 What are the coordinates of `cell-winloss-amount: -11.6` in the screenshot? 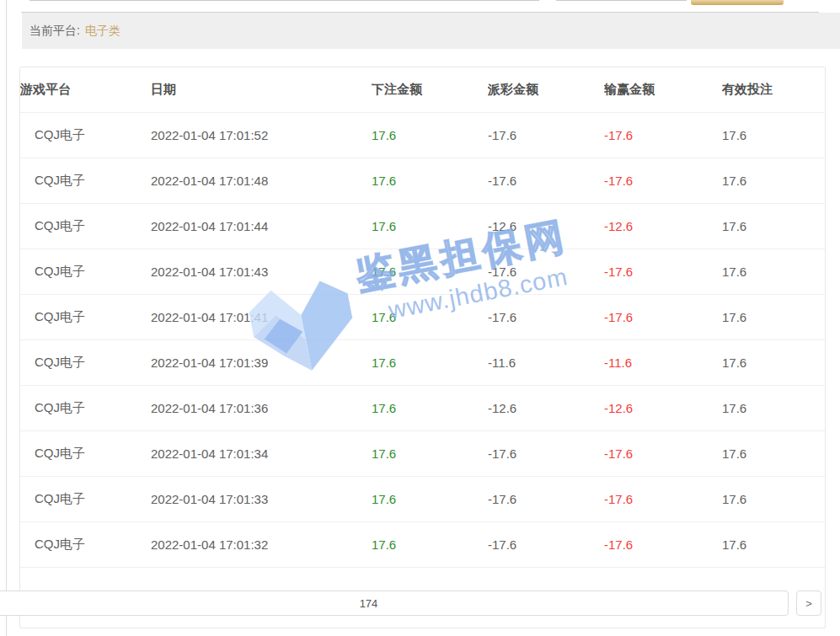 It's located at (663, 363).